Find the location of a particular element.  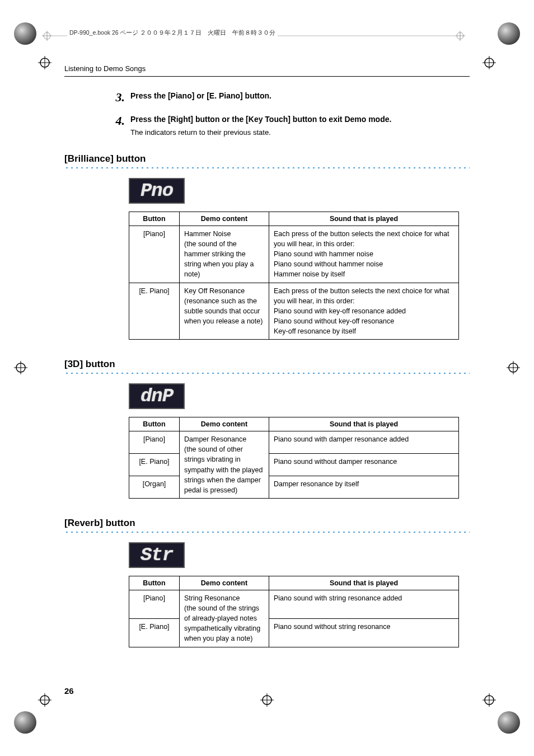

print-header-text: DP-990_e.book 26 ページ ２００９年２月１７日 火曜日 午前８時… is located at coordinates (172, 33).